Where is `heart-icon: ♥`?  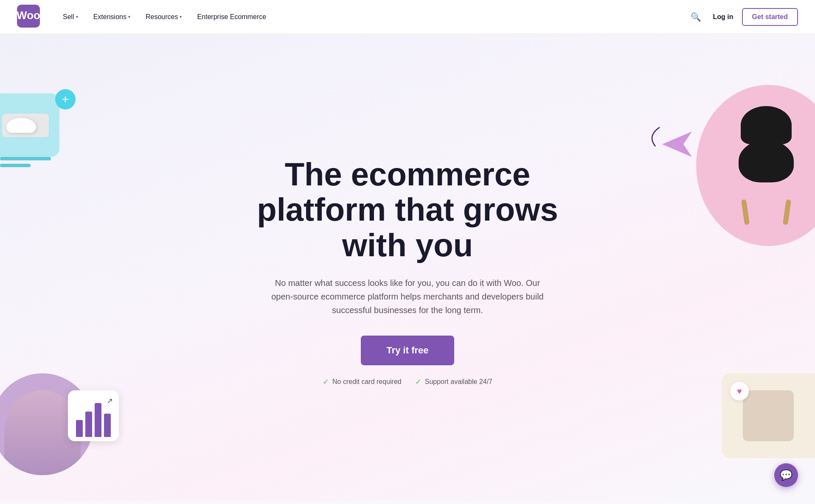
heart-icon: ♥ is located at coordinates (739, 391).